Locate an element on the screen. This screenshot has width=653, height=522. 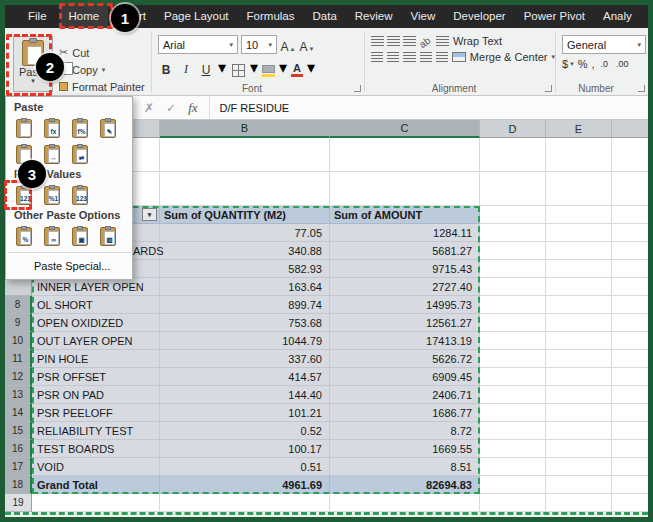
underline-button: U is located at coordinates (206, 68).